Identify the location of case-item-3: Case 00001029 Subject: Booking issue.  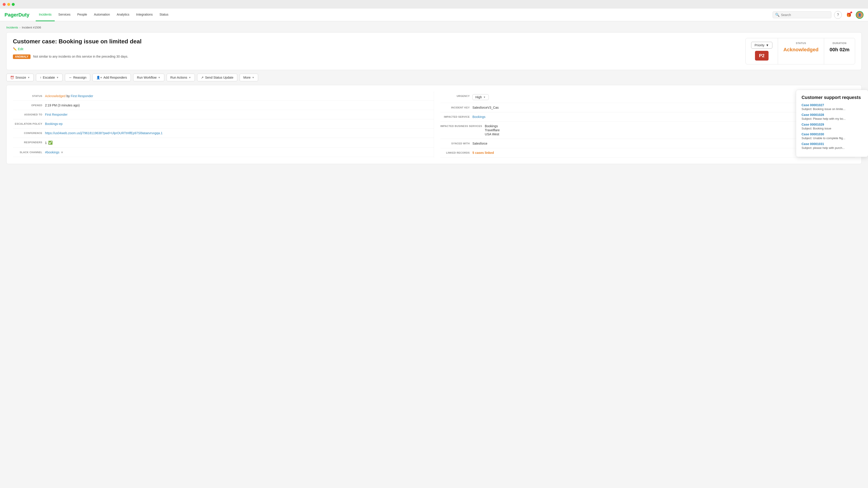
(832, 126).